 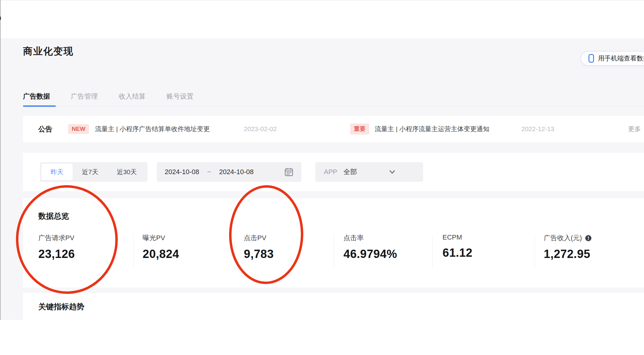 What do you see at coordinates (563, 238) in the screenshot?
I see `metric-label: 广告收入(元)` at bounding box center [563, 238].